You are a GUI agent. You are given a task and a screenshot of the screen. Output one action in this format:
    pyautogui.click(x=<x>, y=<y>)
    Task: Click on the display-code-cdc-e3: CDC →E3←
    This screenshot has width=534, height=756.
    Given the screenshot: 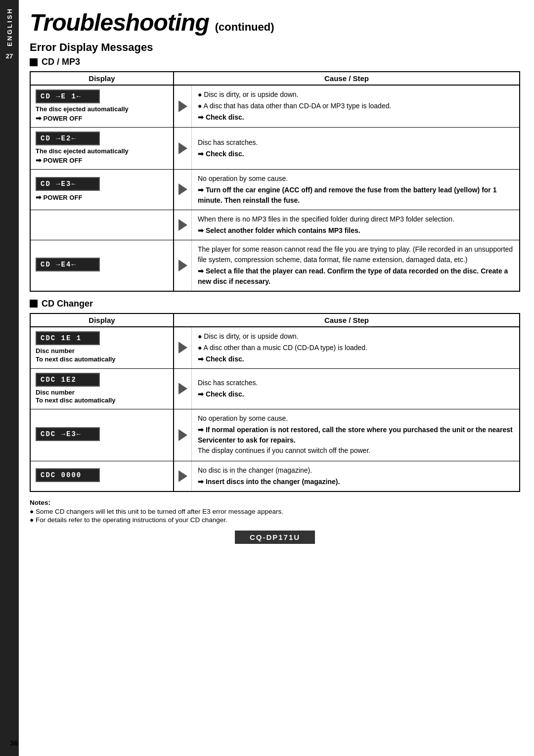 What is the action you would take?
    pyautogui.click(x=68, y=434)
    